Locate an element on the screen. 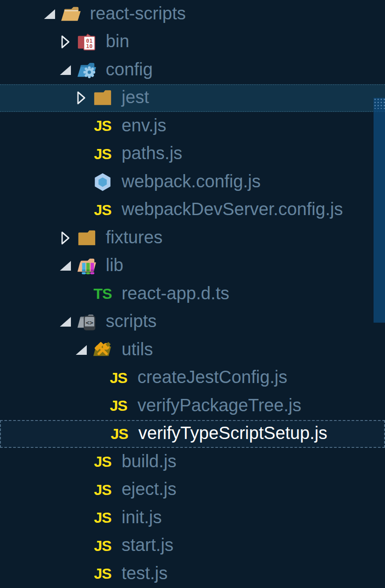 Image resolution: width=385 pixels, height=588 pixels. tree-row-createJestConfig.js: JS createJestConfig.js is located at coordinates (192, 378).